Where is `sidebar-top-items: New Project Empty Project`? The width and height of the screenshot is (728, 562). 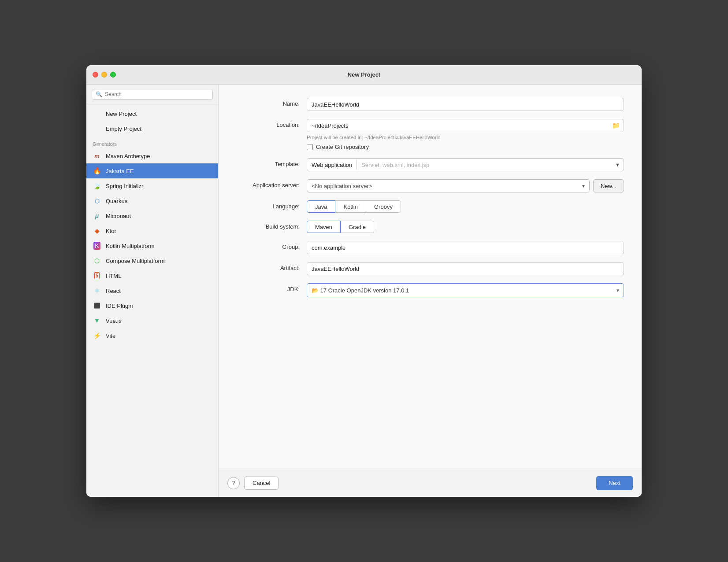
sidebar-top-items: New Project Empty Project is located at coordinates (152, 121).